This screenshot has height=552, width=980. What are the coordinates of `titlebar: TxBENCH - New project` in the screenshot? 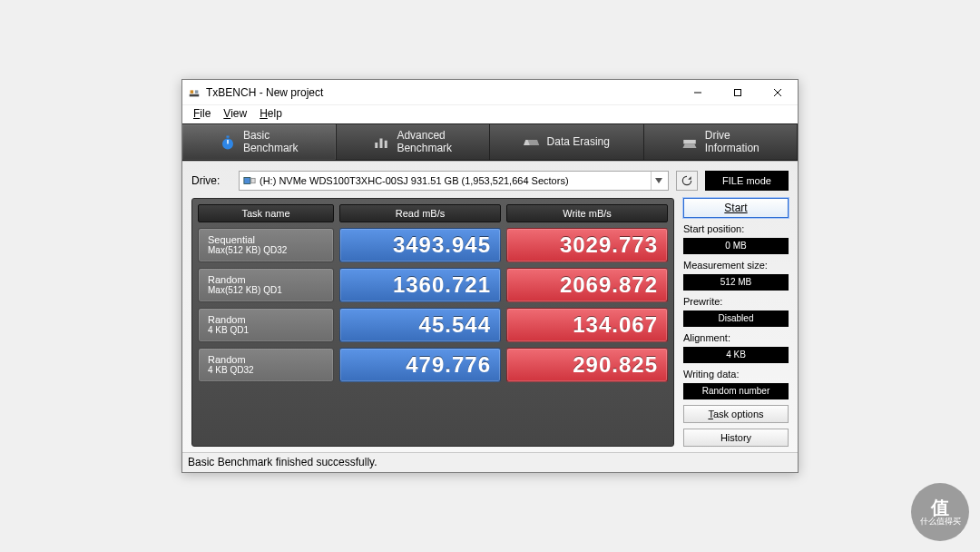 It's located at (490, 93).